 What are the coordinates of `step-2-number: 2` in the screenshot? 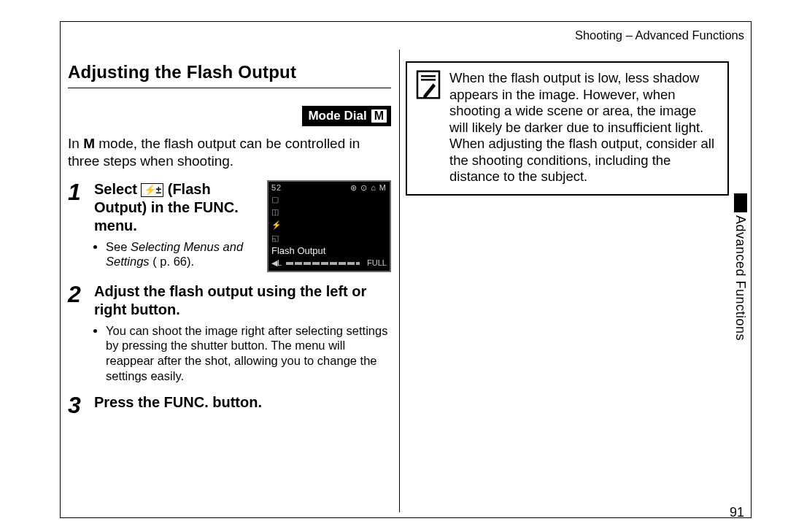 It's located at (77, 333).